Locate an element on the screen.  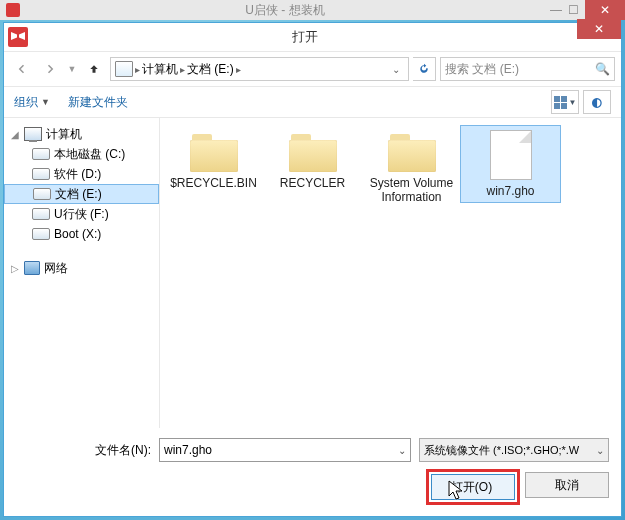
network-icon is located at coordinates (32, 268).